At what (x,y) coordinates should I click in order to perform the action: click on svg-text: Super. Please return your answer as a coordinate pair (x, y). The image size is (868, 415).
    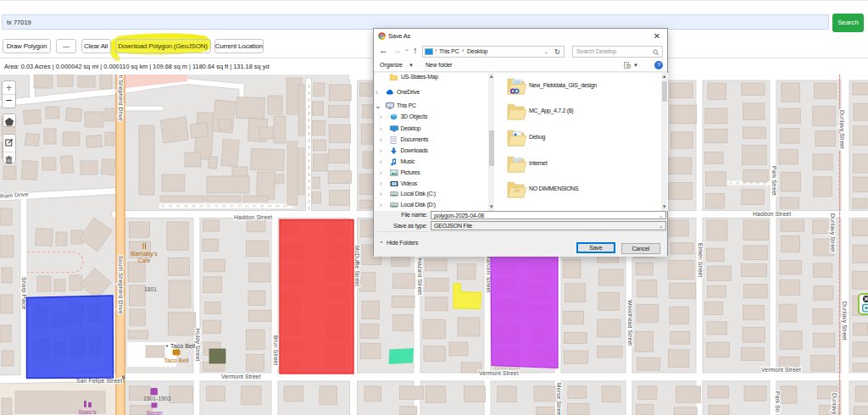
    Looking at the image, I should click on (154, 412).